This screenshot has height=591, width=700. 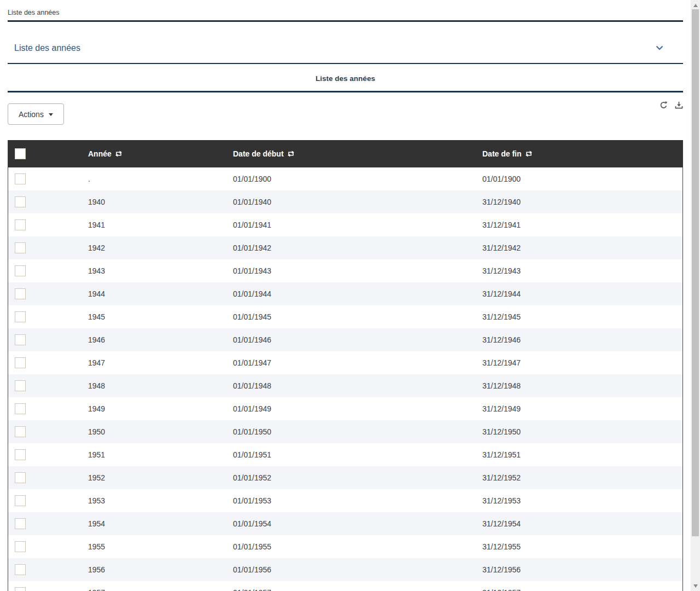 I want to click on vertical-scrollbar, so click(x=696, y=296).